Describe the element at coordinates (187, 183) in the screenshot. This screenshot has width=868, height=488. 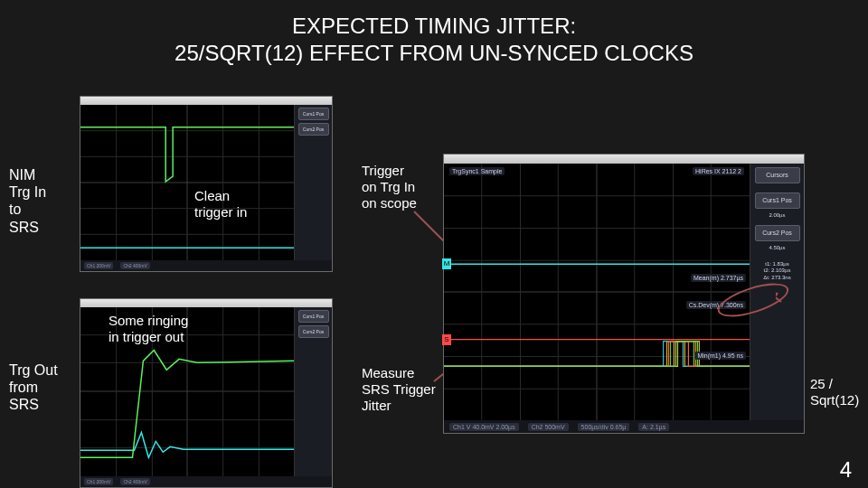
I see `scope-plot` at that location.